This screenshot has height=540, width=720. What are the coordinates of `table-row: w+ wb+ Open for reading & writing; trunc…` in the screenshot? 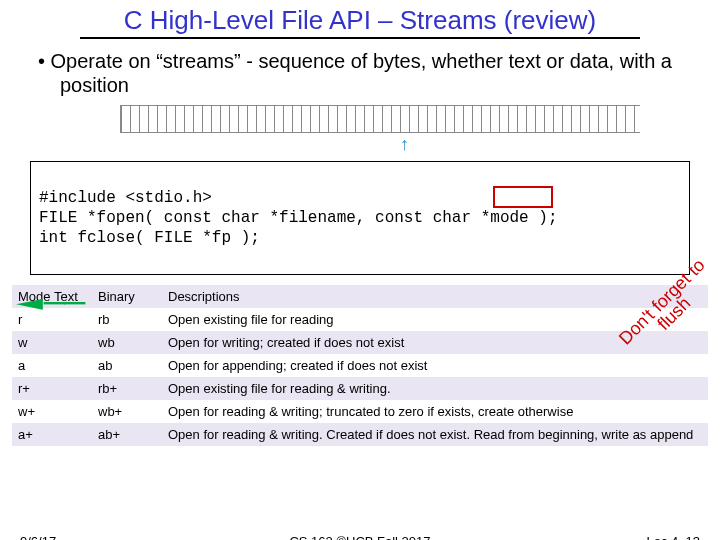 It's located at (360, 412).